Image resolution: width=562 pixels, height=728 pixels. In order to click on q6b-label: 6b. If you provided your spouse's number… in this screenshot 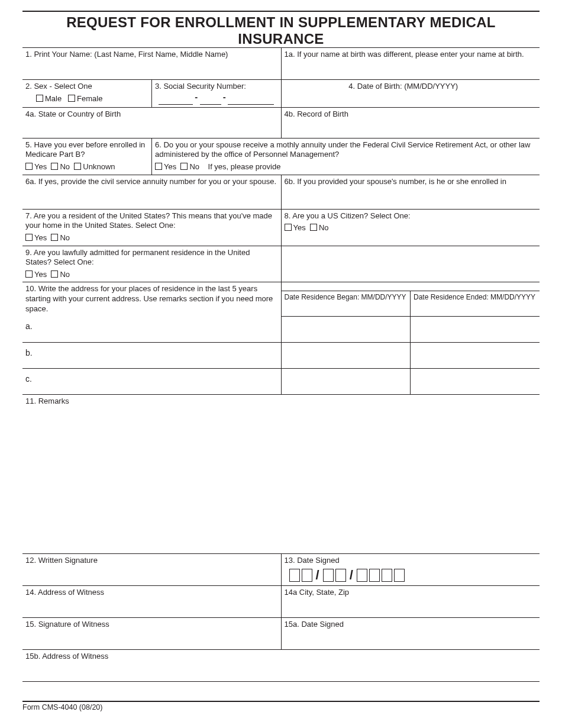, I will do `click(411, 182)`.